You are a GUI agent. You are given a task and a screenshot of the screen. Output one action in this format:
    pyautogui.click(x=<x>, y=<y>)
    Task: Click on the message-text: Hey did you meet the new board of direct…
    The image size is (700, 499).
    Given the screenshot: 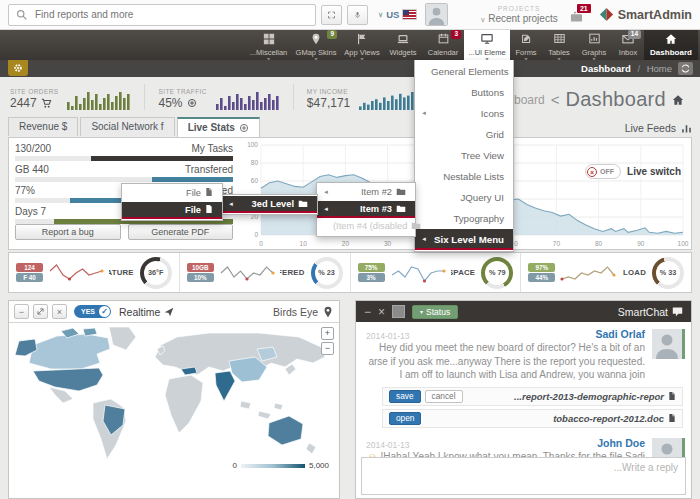 What is the action you would take?
    pyautogui.click(x=506, y=362)
    